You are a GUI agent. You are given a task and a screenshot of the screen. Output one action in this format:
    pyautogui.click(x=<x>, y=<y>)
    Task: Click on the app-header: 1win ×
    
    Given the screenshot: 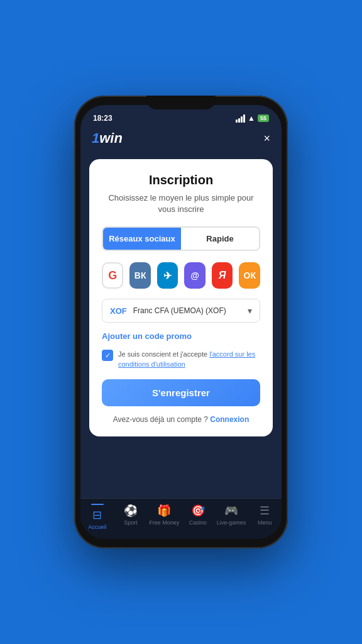 What is the action you would take?
    pyautogui.click(x=181, y=139)
    